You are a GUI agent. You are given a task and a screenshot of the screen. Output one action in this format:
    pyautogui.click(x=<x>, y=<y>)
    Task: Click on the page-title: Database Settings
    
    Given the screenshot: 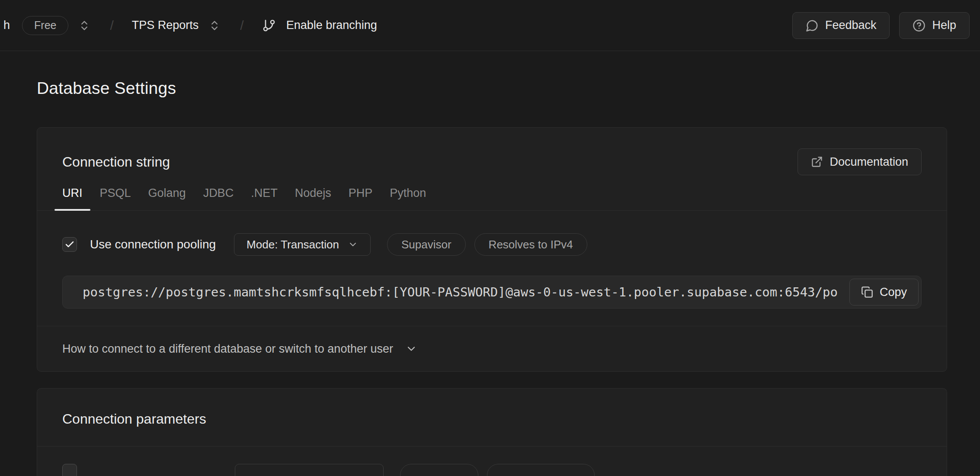 What is the action you would take?
    pyautogui.click(x=492, y=88)
    